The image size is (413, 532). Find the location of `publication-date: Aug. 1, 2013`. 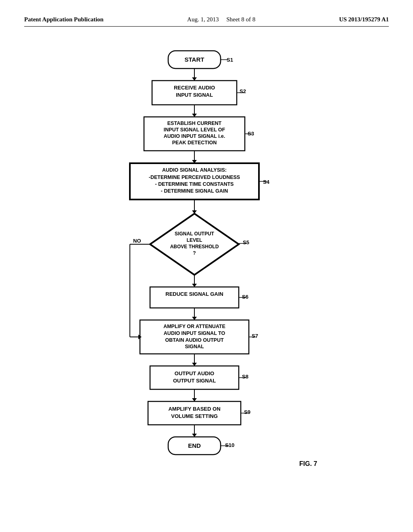

publication-date: Aug. 1, 2013 is located at coordinates (203, 19).